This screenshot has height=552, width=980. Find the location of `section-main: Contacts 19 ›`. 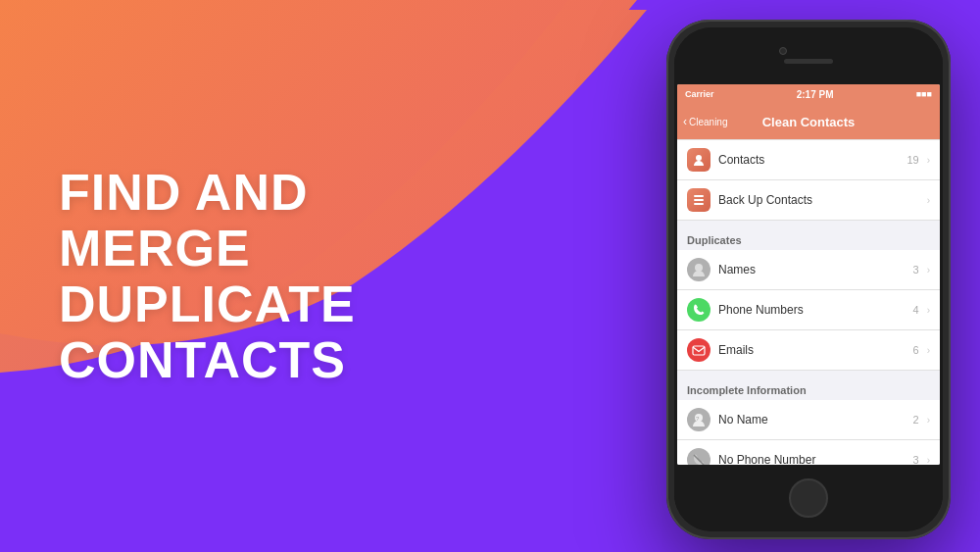

section-main: Contacts 19 › is located at coordinates (808, 180).